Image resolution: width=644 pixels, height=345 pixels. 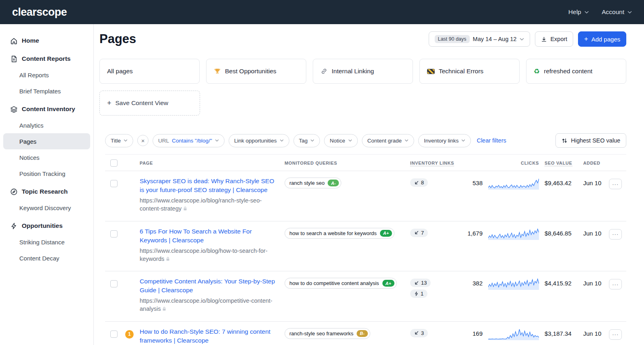 What do you see at coordinates (209, 236) in the screenshot?
I see `page-title-link: 6 Tips For How To Search a Website For K…` at bounding box center [209, 236].